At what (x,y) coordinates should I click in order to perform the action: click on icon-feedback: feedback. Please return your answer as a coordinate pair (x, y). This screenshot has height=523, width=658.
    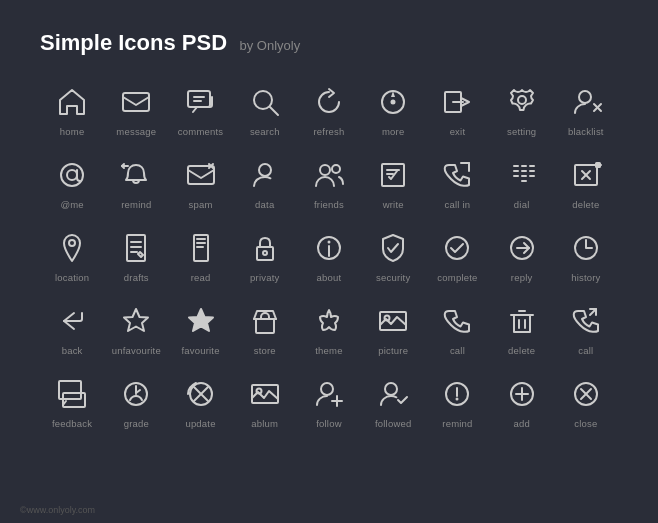
    Looking at the image, I should click on (72, 402).